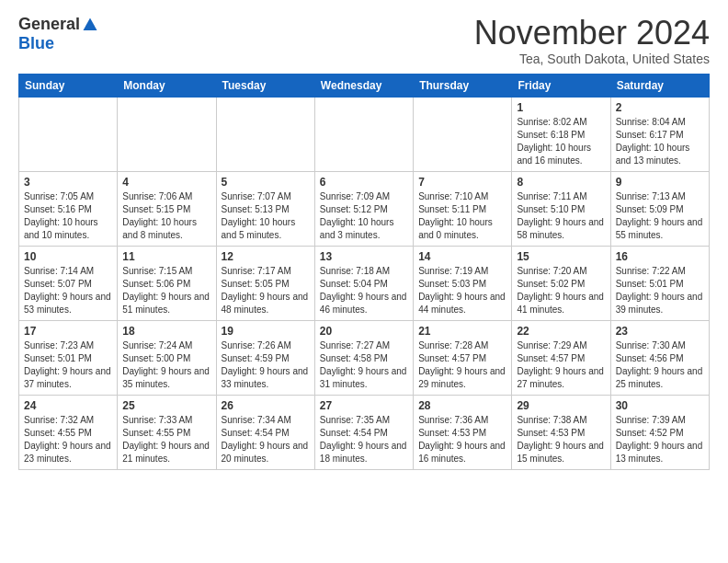  What do you see at coordinates (561, 406) in the screenshot?
I see `day-number: 29` at bounding box center [561, 406].